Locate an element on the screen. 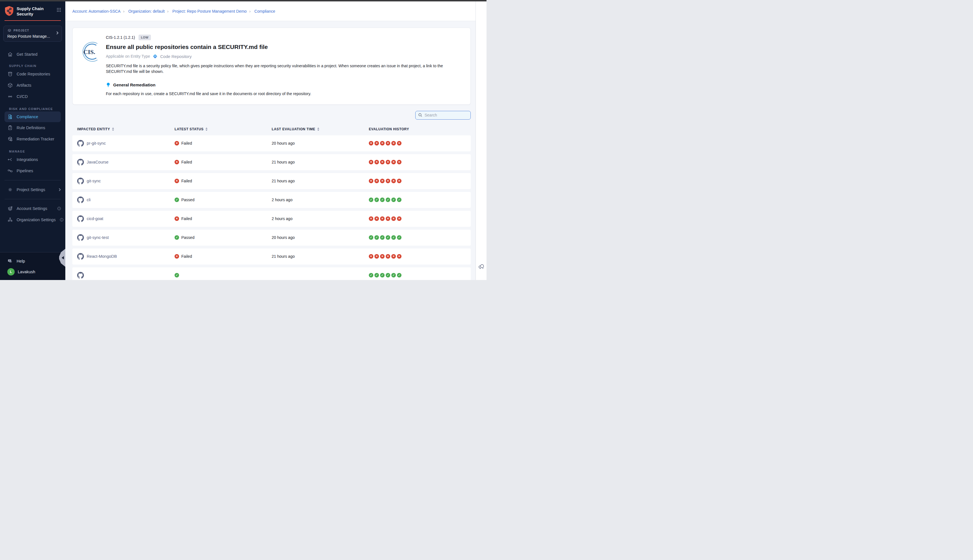 This screenshot has width=973, height=560. table-row: JavaCourse Failed 21 hours ago is located at coordinates (272, 162).